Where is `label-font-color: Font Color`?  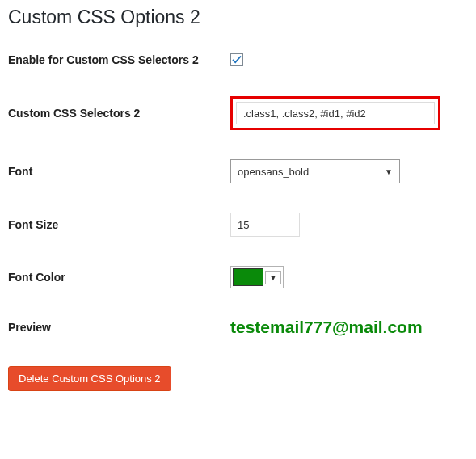 label-font-color: Font Color is located at coordinates (120, 277).